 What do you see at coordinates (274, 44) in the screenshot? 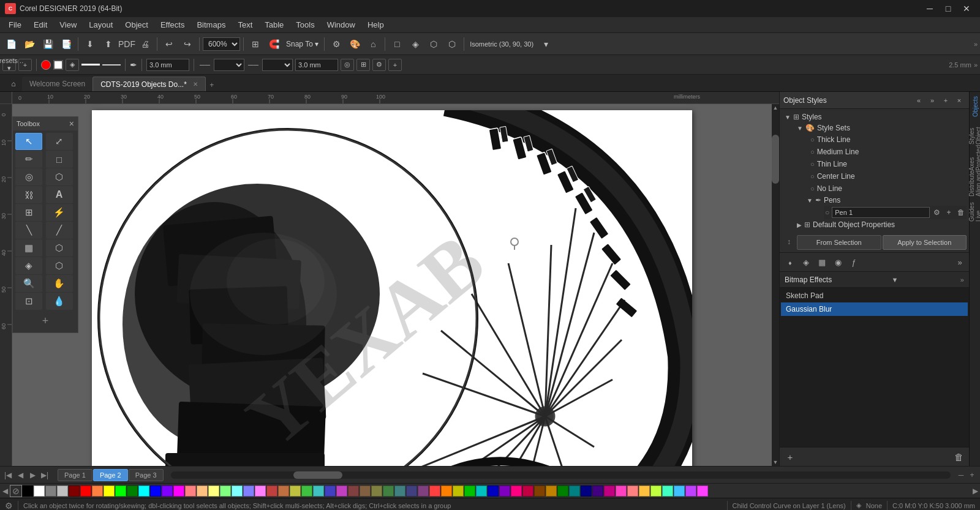
I see `snap-toggle-btn: 🧲` at bounding box center [274, 44].